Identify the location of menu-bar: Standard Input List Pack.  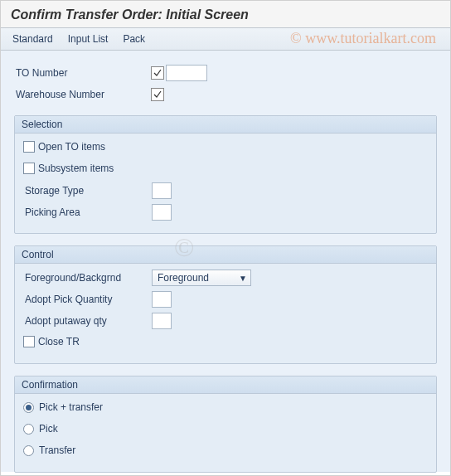
(226, 39).